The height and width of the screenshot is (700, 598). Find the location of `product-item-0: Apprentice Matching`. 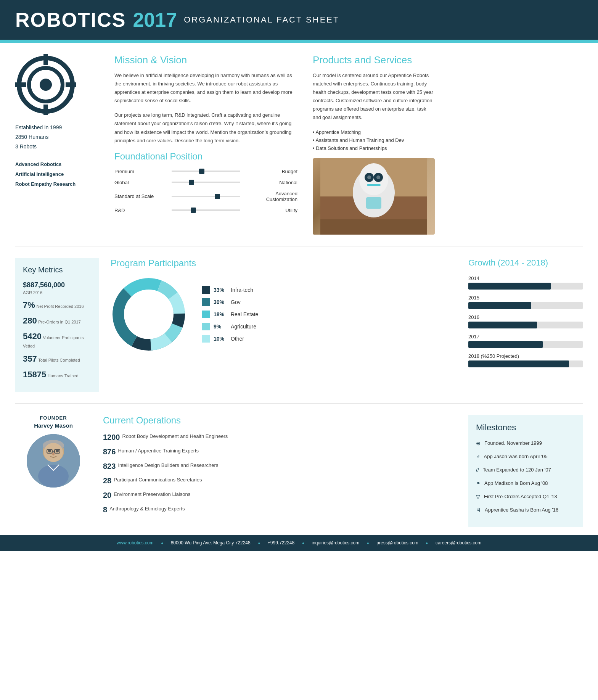

product-item-0: Apprentice Matching is located at coordinates (374, 132).